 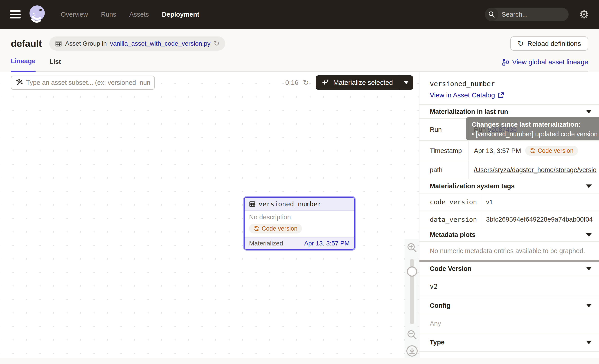 What do you see at coordinates (216, 43) in the screenshot?
I see `breadcrumb-refresh-icon: ↻` at bounding box center [216, 43].